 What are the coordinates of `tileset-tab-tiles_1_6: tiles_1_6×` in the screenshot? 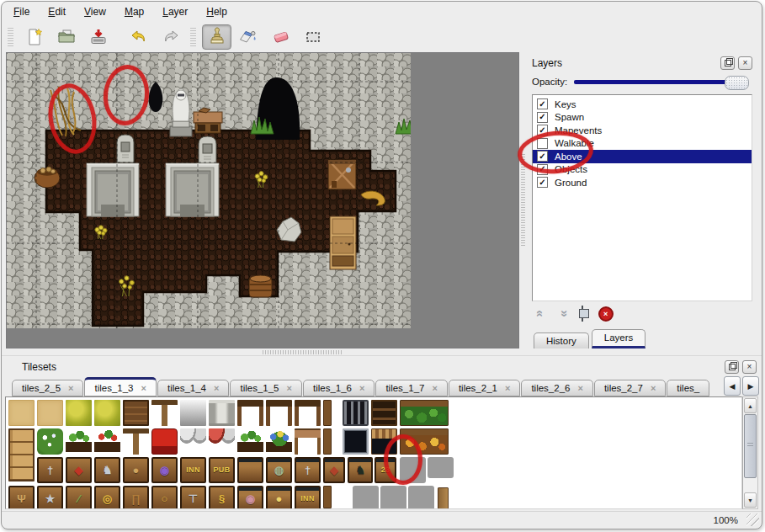 It's located at (338, 388).